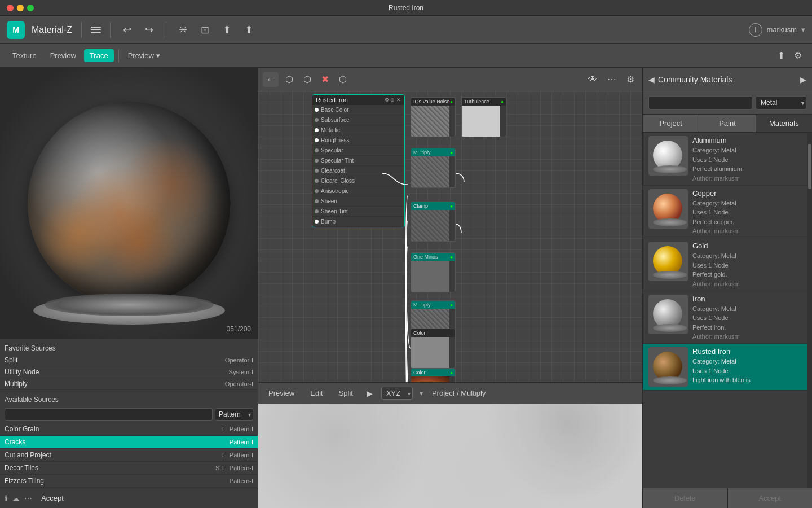 The image size is (812, 508). Describe the element at coordinates (359, 222) in the screenshot. I see `node-row-bump: Bump` at that location.